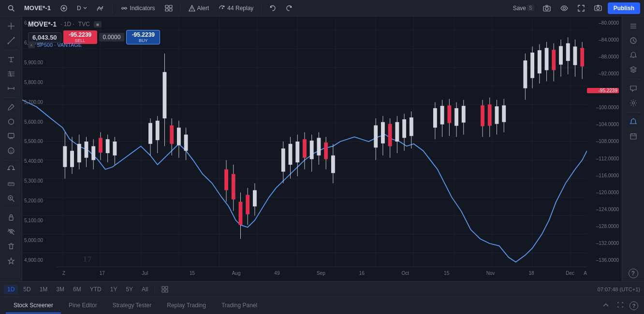 The width and height of the screenshot is (644, 314). I want to click on neutral-price-box: 0.0000, so click(112, 37).